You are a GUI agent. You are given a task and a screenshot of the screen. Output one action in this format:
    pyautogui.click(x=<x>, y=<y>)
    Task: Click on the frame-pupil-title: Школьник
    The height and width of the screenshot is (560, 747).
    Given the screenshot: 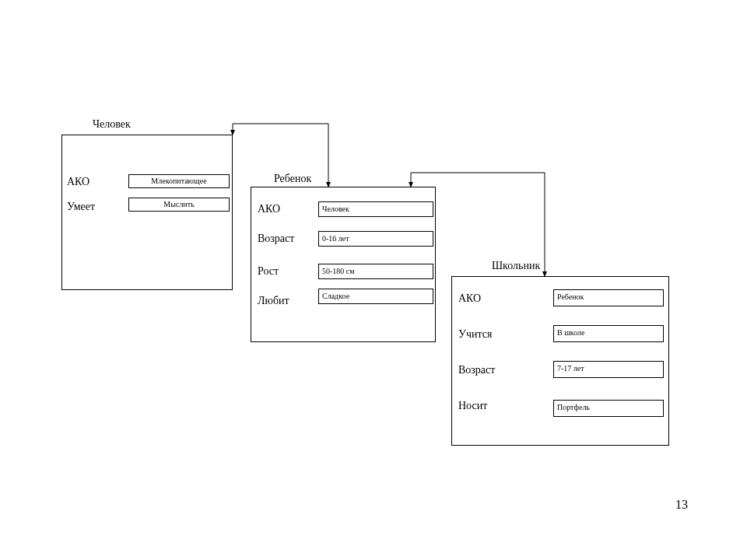 What is the action you would take?
    pyautogui.click(x=516, y=266)
    